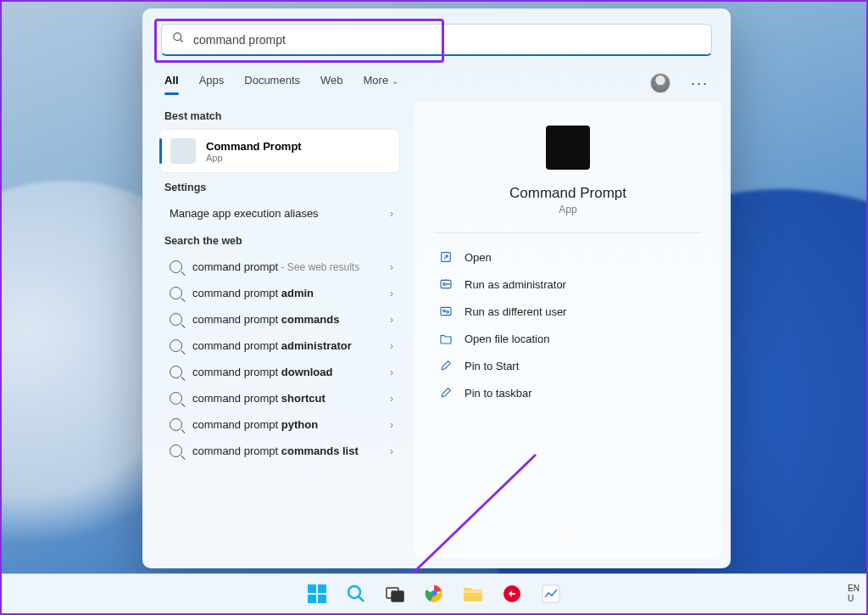 Image resolution: width=868 pixels, height=615 pixels. Describe the element at coordinates (259, 399) in the screenshot. I see `web-result-label: command prompt shortcut` at that location.